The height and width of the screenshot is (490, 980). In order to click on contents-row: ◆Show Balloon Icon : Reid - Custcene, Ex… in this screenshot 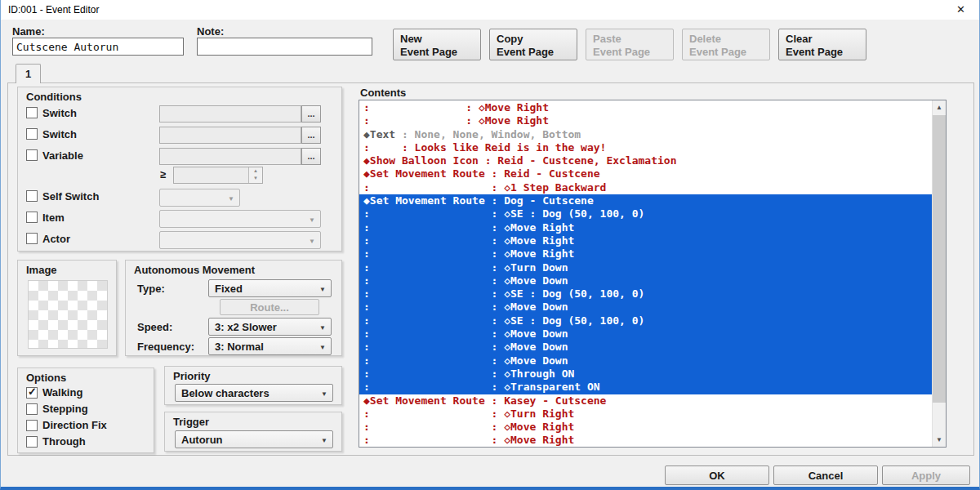, I will do `click(645, 161)`.